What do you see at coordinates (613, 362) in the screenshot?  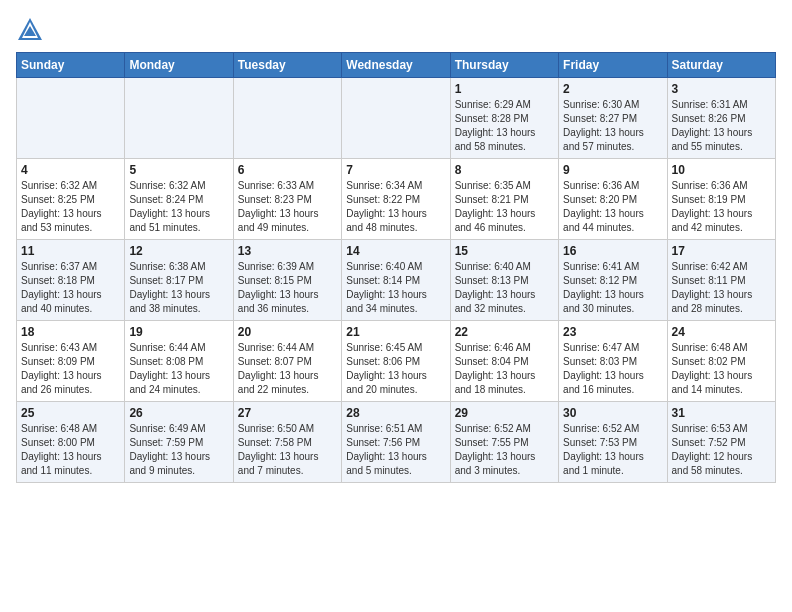 I see `calendar-cell: 23Sunrise: 6:47 AMSunset: 8:03 PMDayligh…` at bounding box center [613, 362].